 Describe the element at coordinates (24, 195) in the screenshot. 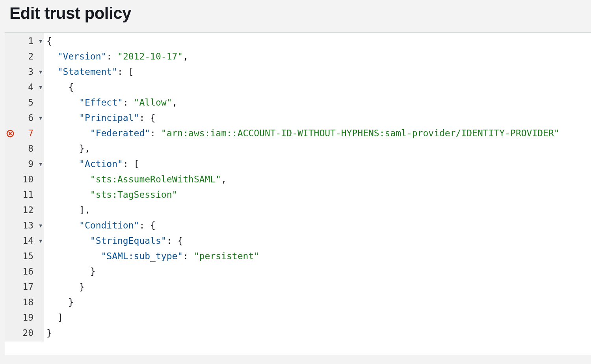

I see `gutter-row: 11` at that location.